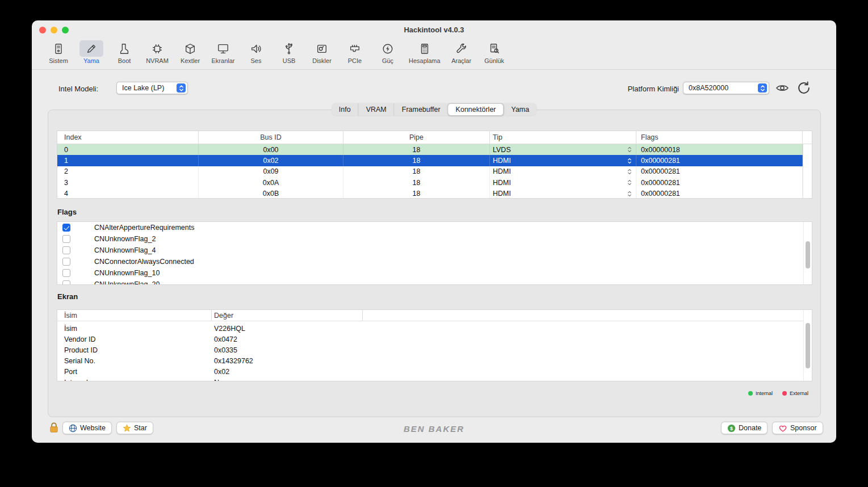 The image size is (868, 487). I want to click on table-row: Internal No, so click(435, 379).